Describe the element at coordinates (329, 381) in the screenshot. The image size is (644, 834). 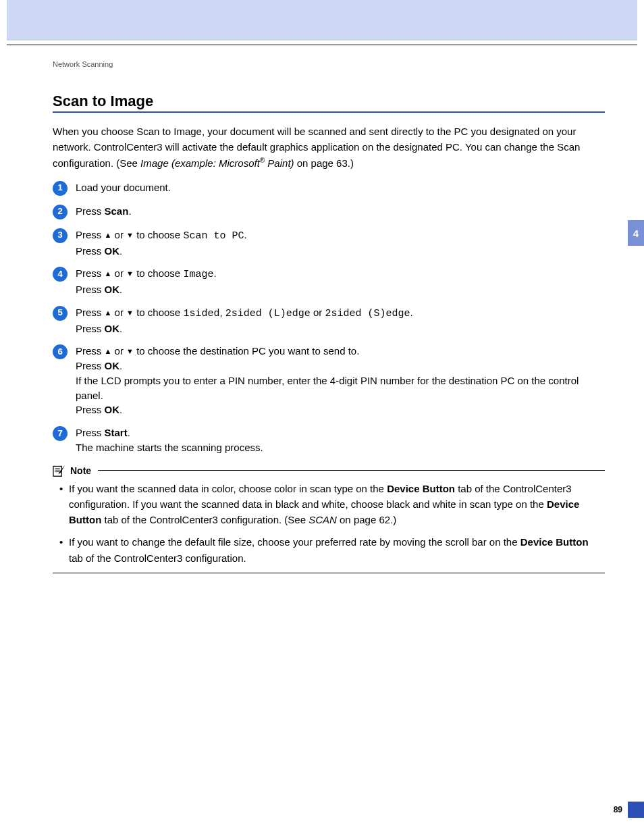
I see `step: 6Press ▲ or ▼ to choose the destination …` at that location.